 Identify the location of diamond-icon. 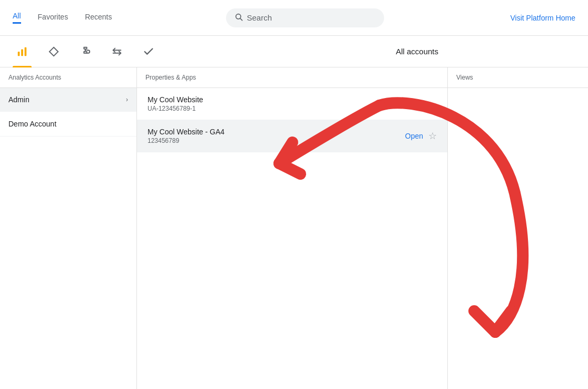
(54, 52).